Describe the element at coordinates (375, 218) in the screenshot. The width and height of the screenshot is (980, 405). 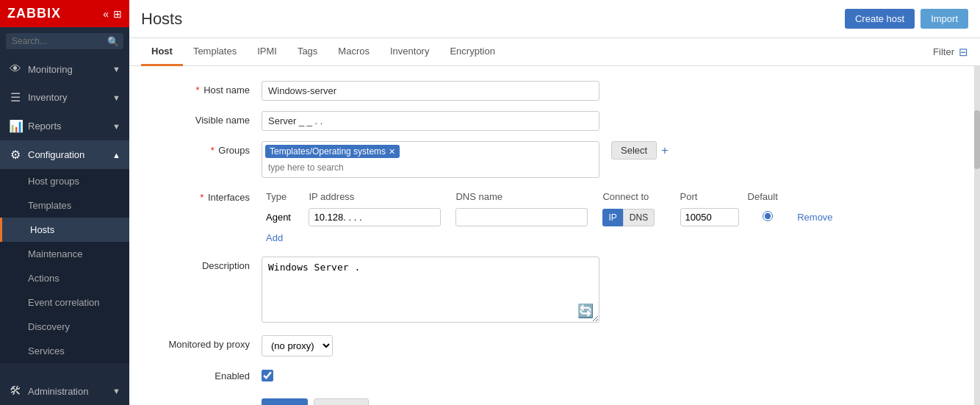
I see `ip-address-input` at that location.